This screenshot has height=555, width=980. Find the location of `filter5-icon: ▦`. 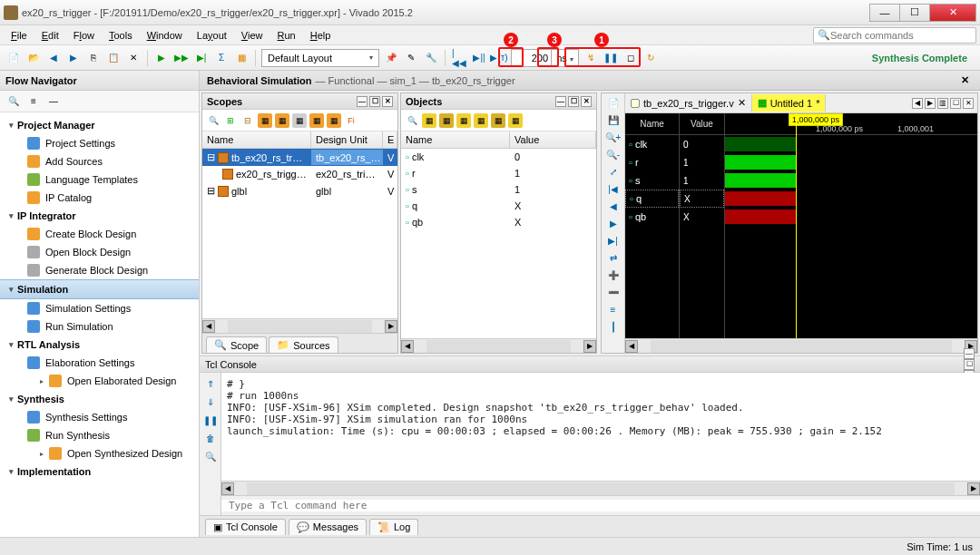

filter5-icon: ▦ is located at coordinates (334, 121).